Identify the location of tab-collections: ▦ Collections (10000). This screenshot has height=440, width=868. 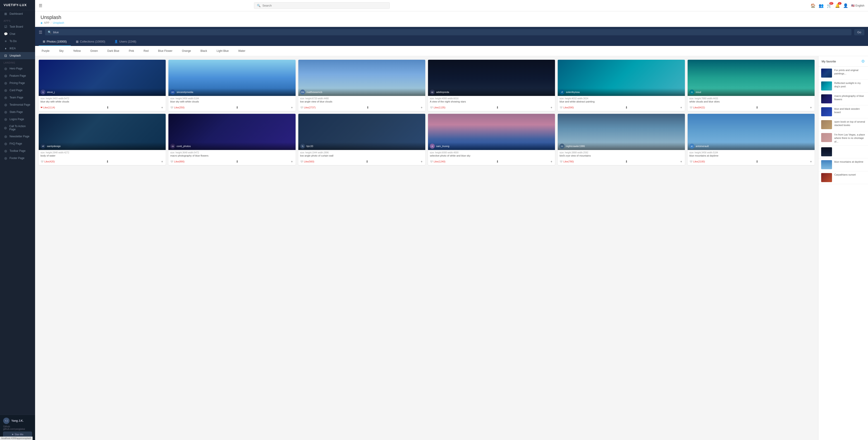
(90, 42).